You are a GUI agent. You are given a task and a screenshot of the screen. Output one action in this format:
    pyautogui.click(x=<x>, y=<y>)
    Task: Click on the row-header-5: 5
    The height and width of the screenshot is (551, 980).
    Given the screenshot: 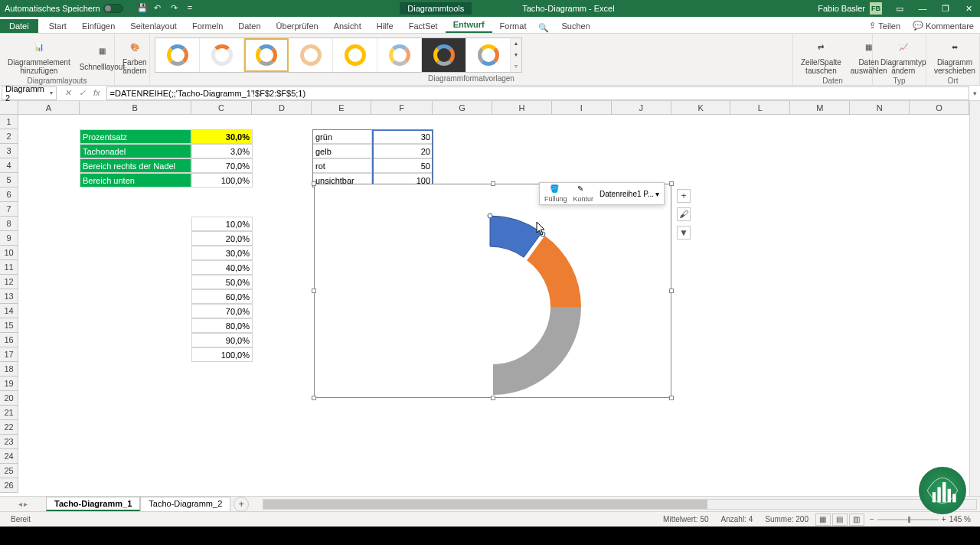 What is the action you would take?
    pyautogui.click(x=9, y=181)
    